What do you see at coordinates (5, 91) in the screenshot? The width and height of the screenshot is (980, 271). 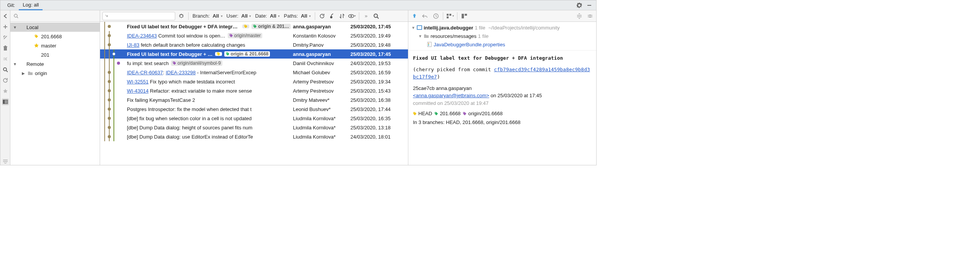 I see `star-icon` at bounding box center [5, 91].